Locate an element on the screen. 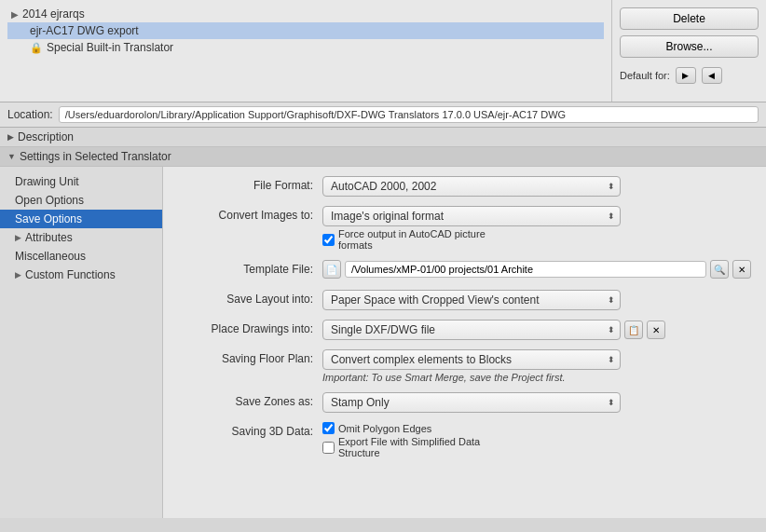 The width and height of the screenshot is (766, 532). settings-label: Settings in Selected Translator is located at coordinates (95, 157).